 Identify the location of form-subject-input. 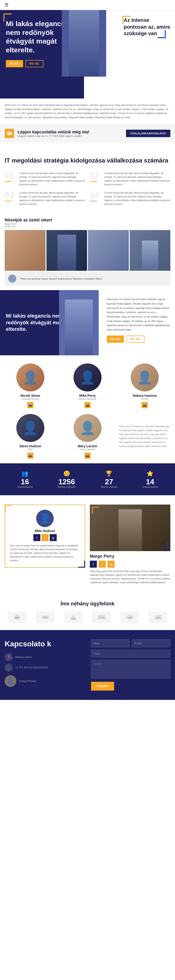
(131, 654).